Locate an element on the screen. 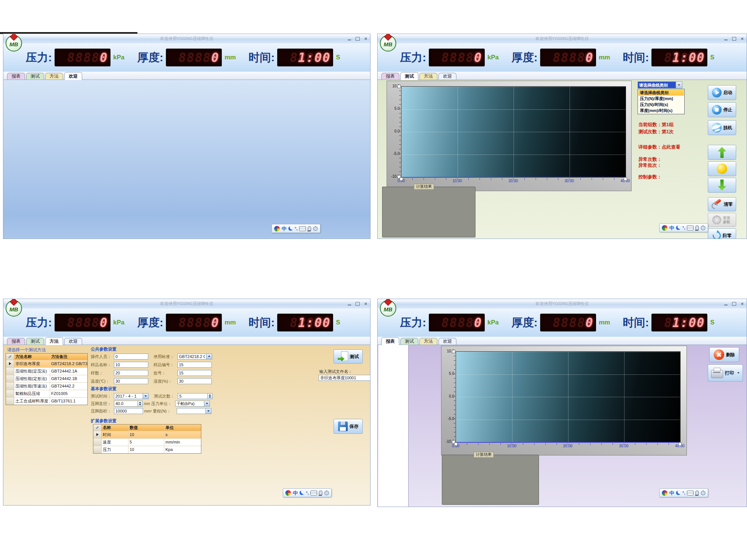 This screenshot has width=747, height=560. range-value is located at coordinates (191, 411).